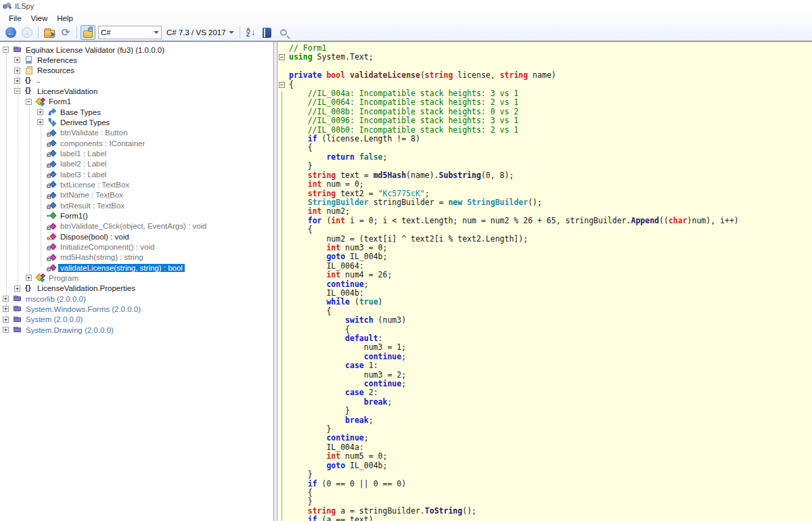  What do you see at coordinates (267, 32) in the screenshot?
I see `assembly-list-button` at bounding box center [267, 32].